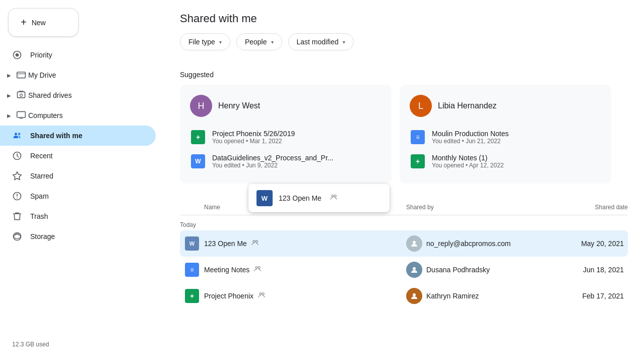 The height and width of the screenshot is (360, 644). I want to click on page-header: Shared with me File type ▾ People ▾ Last…, so click(404, 35).